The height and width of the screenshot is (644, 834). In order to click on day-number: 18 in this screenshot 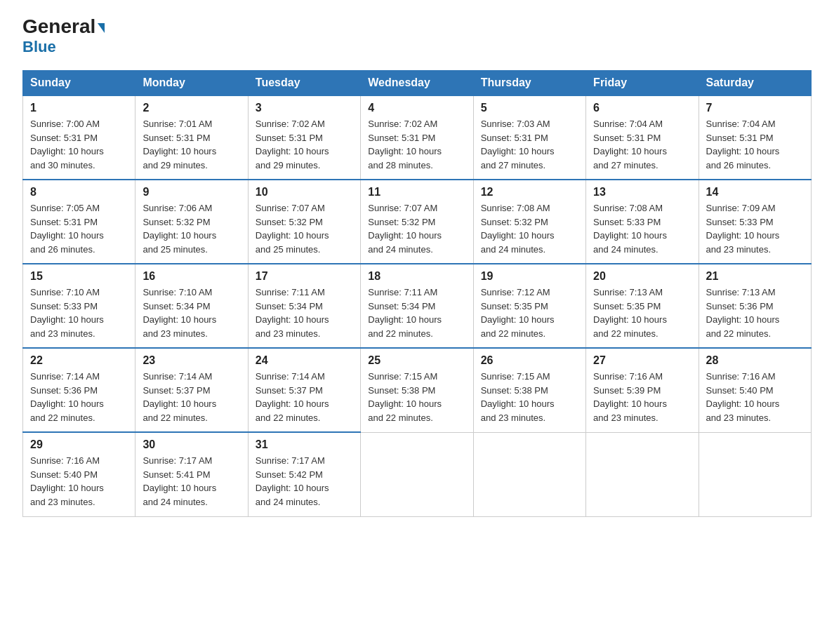, I will do `click(417, 276)`.